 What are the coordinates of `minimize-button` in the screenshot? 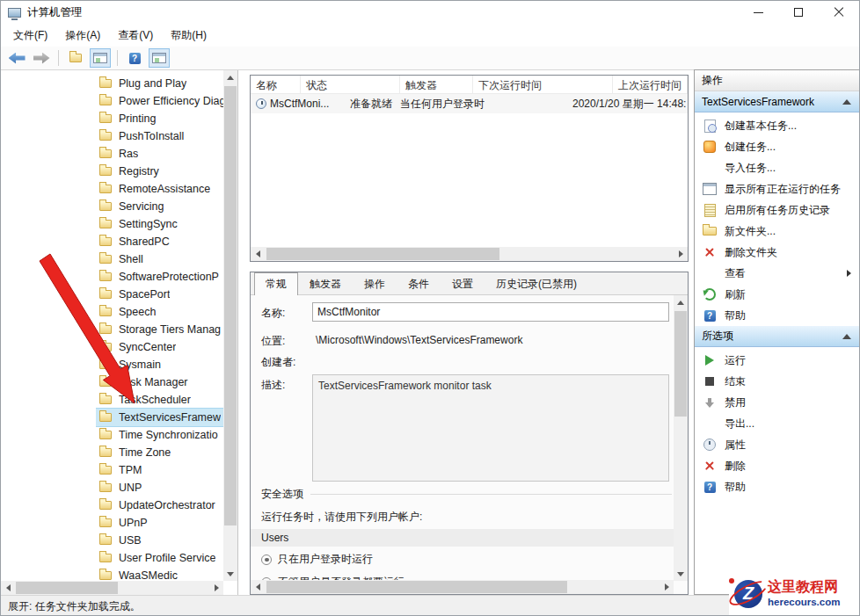 It's located at (758, 12).